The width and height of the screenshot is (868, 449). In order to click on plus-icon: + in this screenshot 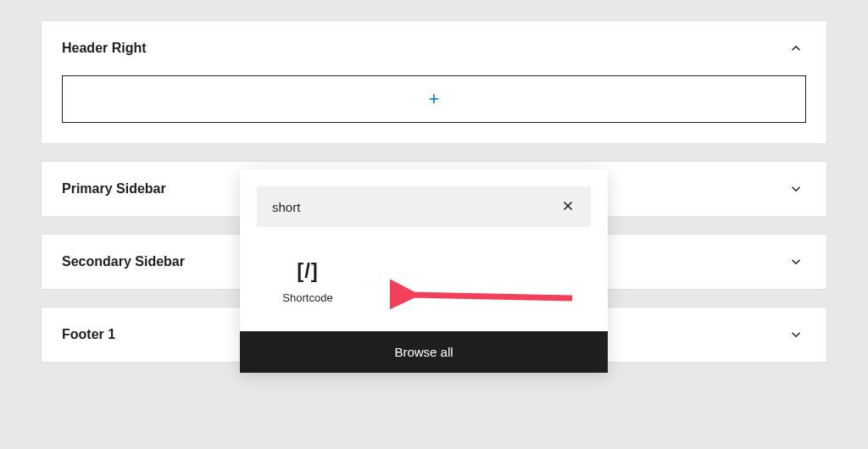, I will do `click(434, 99)`.